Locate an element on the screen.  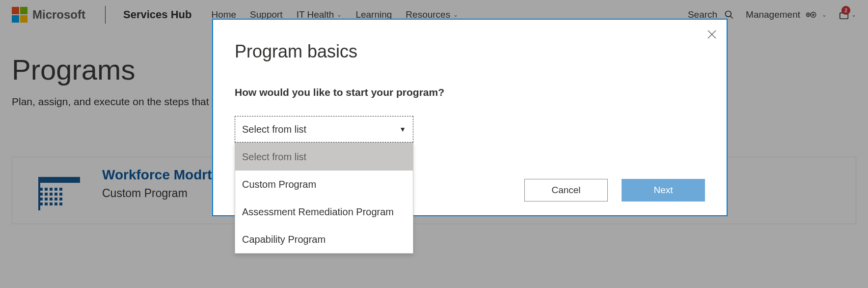
dialog-question: How would you like to start your program… is located at coordinates (470, 92).